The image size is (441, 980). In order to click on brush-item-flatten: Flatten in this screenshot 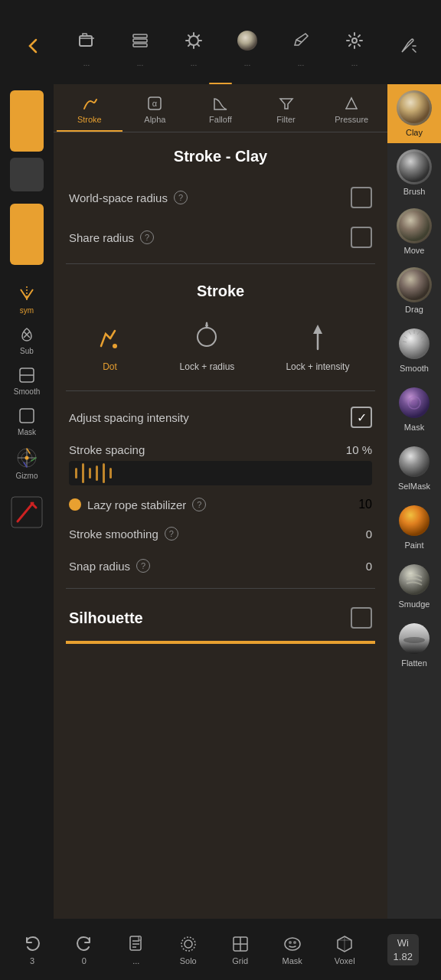, I will do `click(414, 645)`.